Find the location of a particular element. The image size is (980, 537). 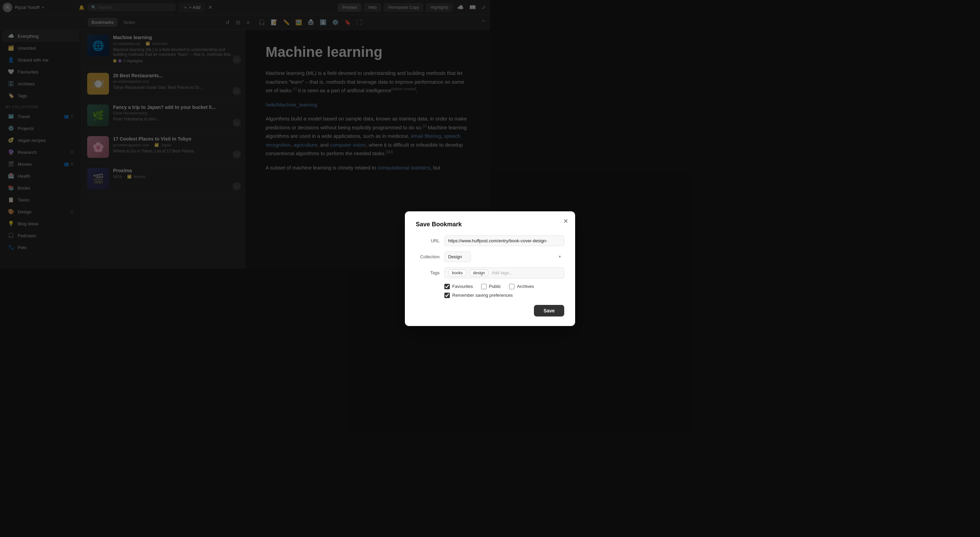

modal-tags-row: Tags booksdesignAdd tags... is located at coordinates (453, 268).